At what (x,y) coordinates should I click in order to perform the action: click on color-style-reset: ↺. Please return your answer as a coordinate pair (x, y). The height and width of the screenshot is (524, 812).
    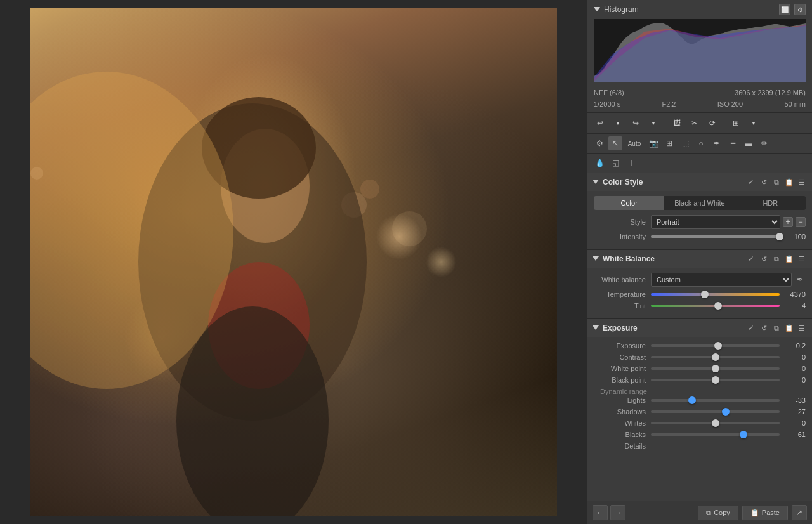
    Looking at the image, I should click on (764, 182).